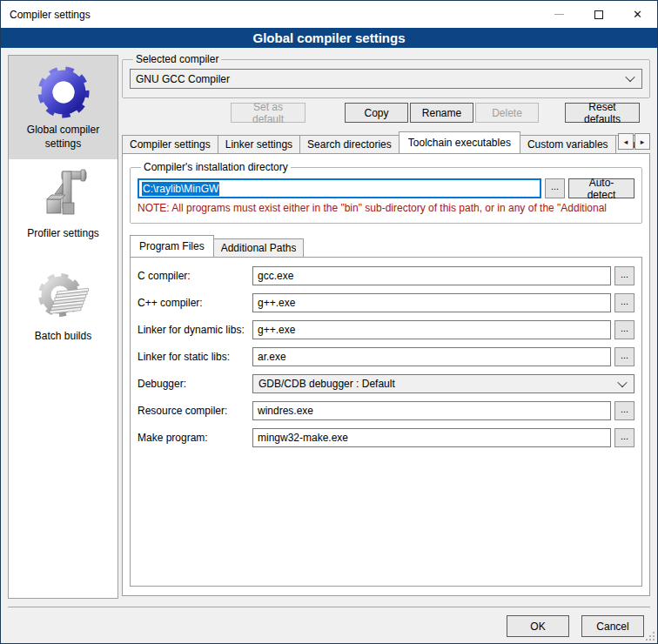  I want to click on sidebar-item-profiler-settings: Profiler settings, so click(63, 205).